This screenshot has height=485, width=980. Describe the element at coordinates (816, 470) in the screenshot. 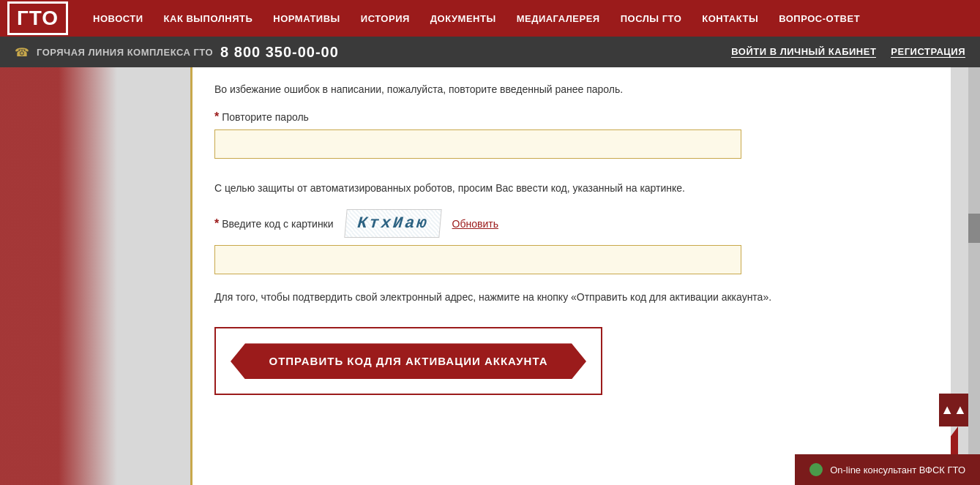

I see `consultant-online-indicator` at that location.